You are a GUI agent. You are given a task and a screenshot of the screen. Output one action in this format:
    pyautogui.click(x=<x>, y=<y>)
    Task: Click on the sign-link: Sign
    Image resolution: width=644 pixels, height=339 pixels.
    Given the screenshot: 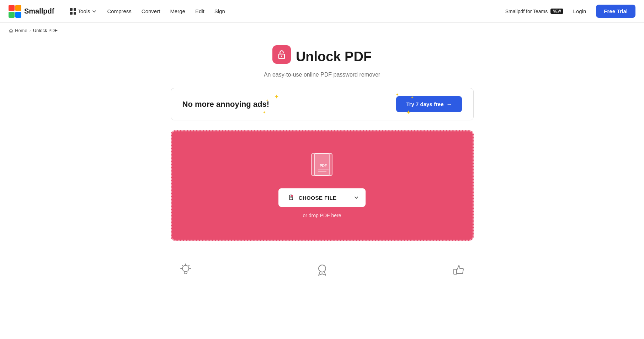 What is the action you would take?
    pyautogui.click(x=220, y=11)
    